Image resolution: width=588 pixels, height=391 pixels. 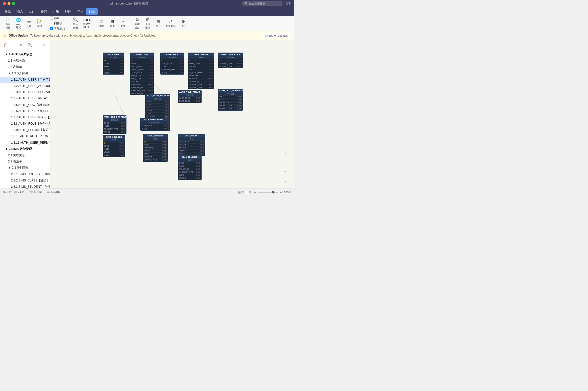 What do you see at coordinates (115, 117) in the screenshot?
I see `table-header-t9: AUTH_ORG_PROPERTY` at bounding box center [115, 117].